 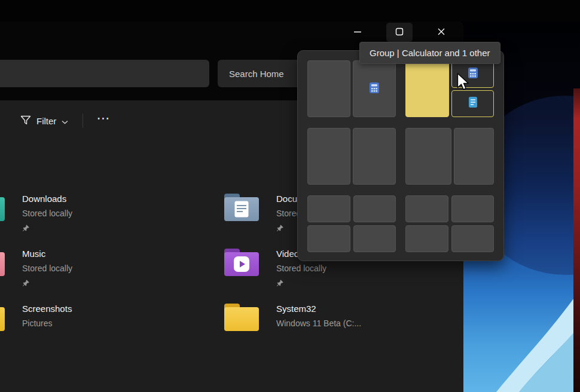 I want to click on search-placeholder: Search Home, so click(x=257, y=74).